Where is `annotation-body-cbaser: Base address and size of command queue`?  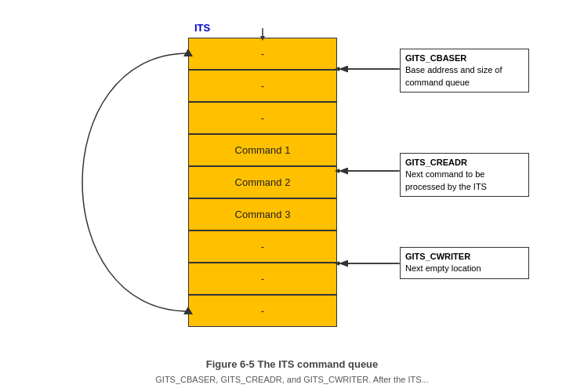 annotation-body-cbaser: Base address and size of command queue is located at coordinates (454, 75).